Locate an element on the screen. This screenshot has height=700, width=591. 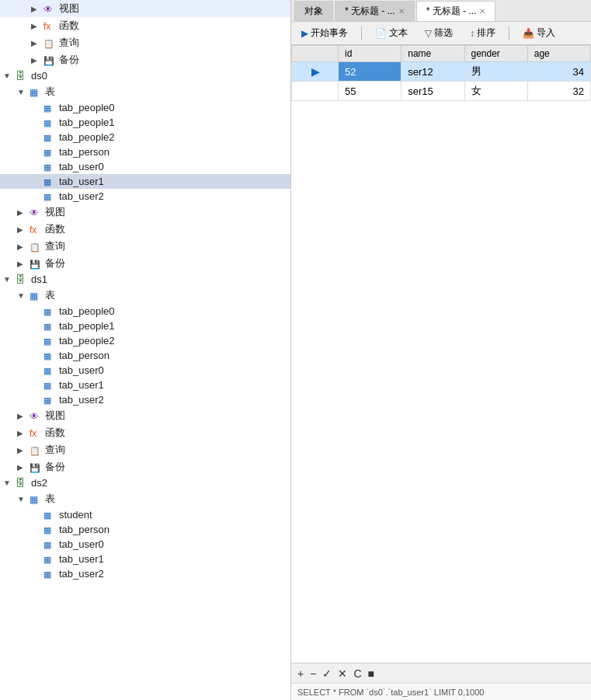
sidebar-item-student-ds2: ▦student is located at coordinates (145, 514).